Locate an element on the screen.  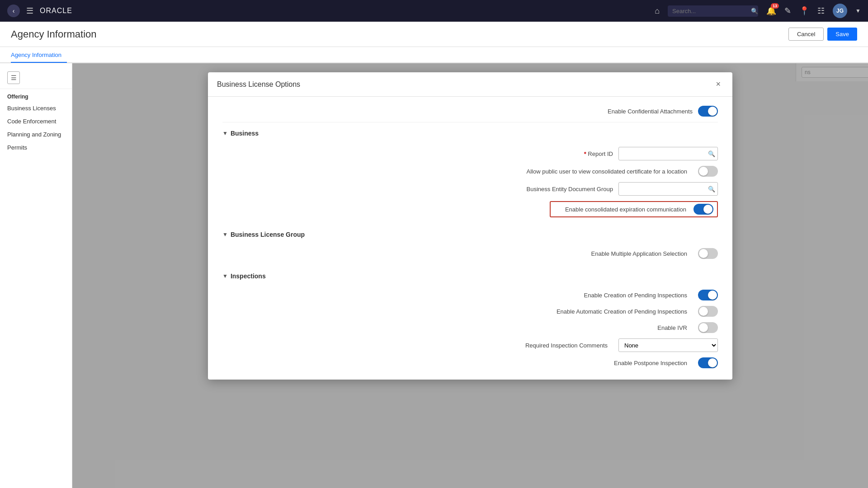
expiration-highlight-wrapper: Enable consolidated expiration communica… is located at coordinates (634, 209).